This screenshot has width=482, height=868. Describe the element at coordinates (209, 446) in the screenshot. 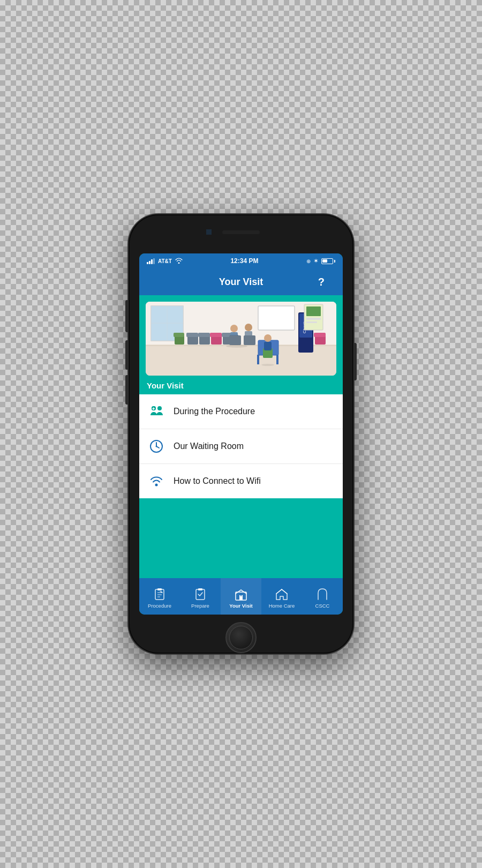

I see `waiting-room-label: Our Waiting Room` at that location.